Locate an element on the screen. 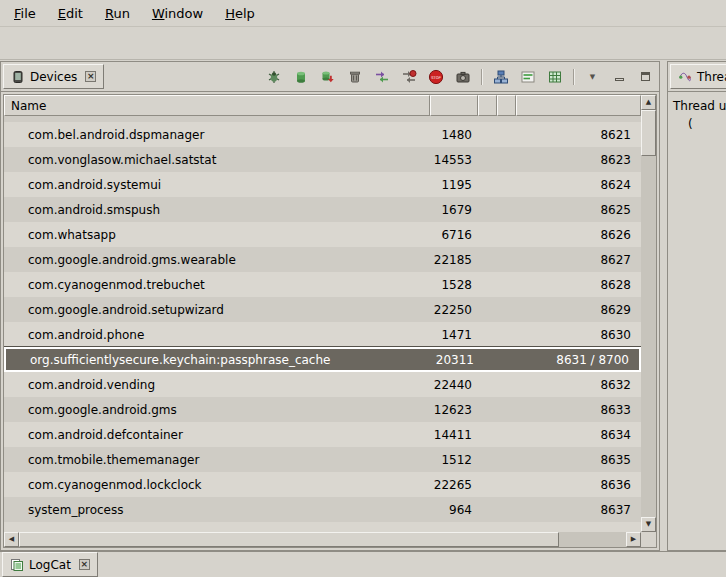 This screenshot has height=577, width=726. bottom-tab-bar: LogCat × is located at coordinates (363, 564).